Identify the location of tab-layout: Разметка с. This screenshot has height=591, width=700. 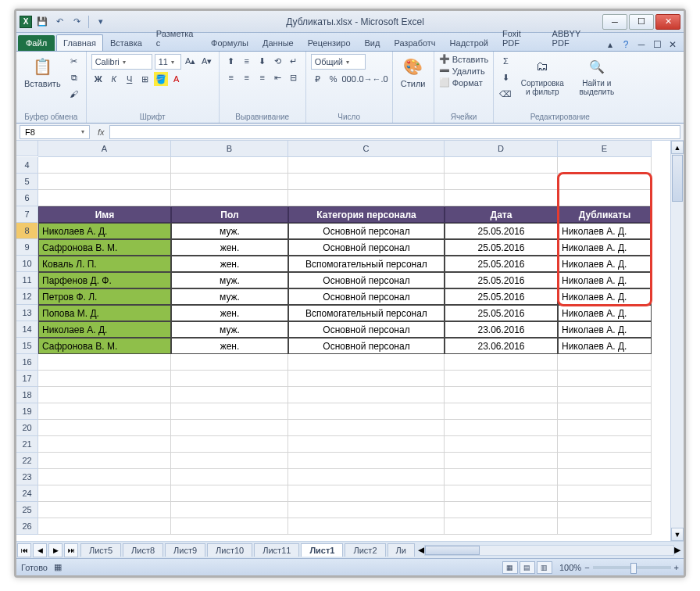
(177, 38).